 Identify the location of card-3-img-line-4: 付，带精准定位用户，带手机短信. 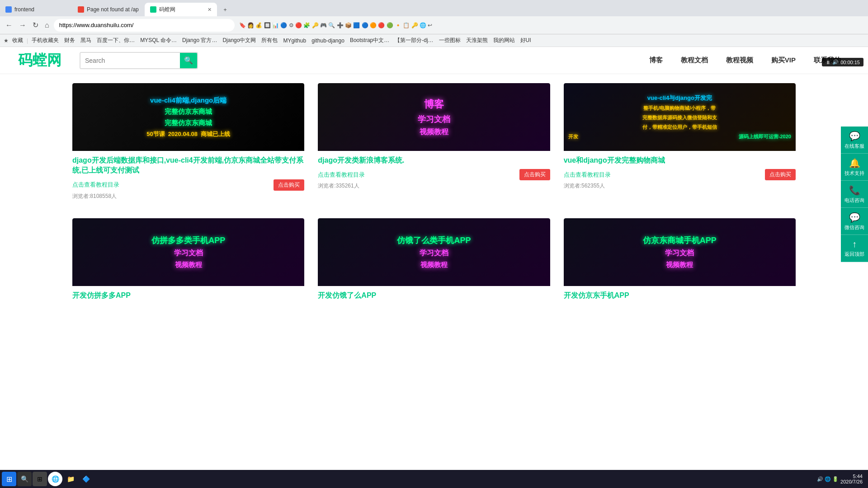
(680, 127).